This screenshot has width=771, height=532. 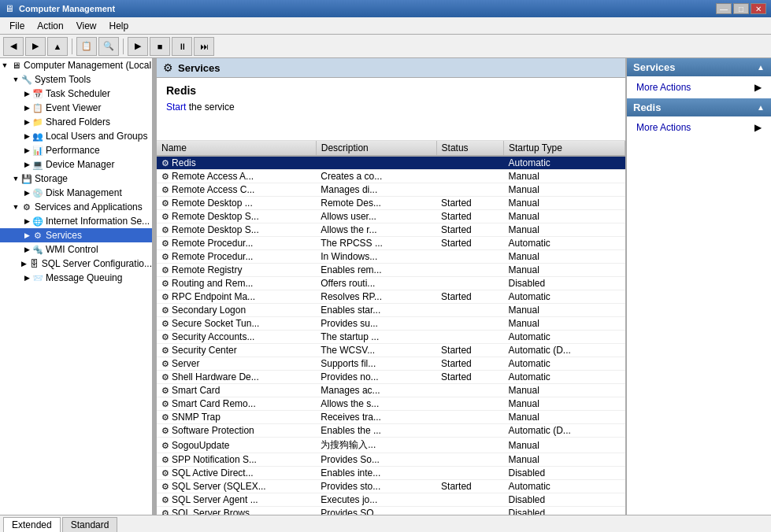 What do you see at coordinates (391, 244) in the screenshot?
I see `table-row: ⚙ Remote Procedur...The RPCSS ...Started…` at bounding box center [391, 244].